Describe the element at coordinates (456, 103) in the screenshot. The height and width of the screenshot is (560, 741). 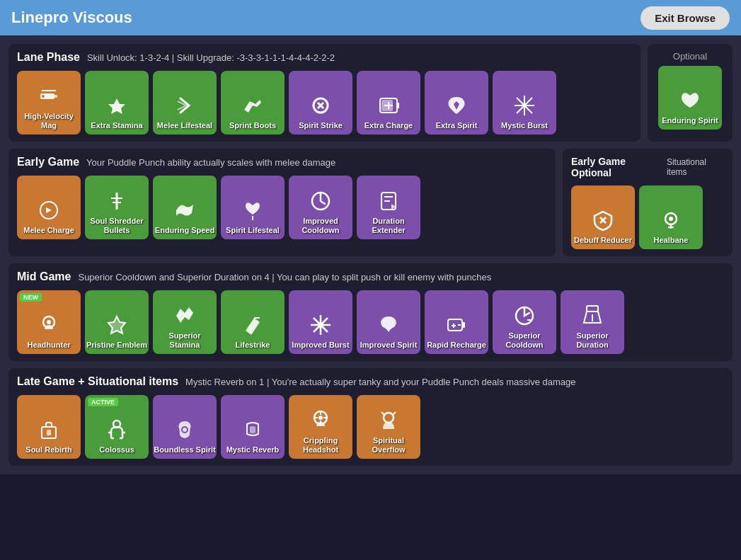
I see `item-card-extra-spirit: Extra Spirit` at that location.